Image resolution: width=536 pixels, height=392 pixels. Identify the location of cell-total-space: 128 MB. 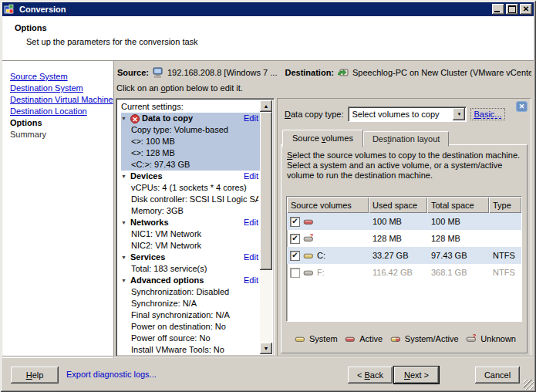
(458, 238).